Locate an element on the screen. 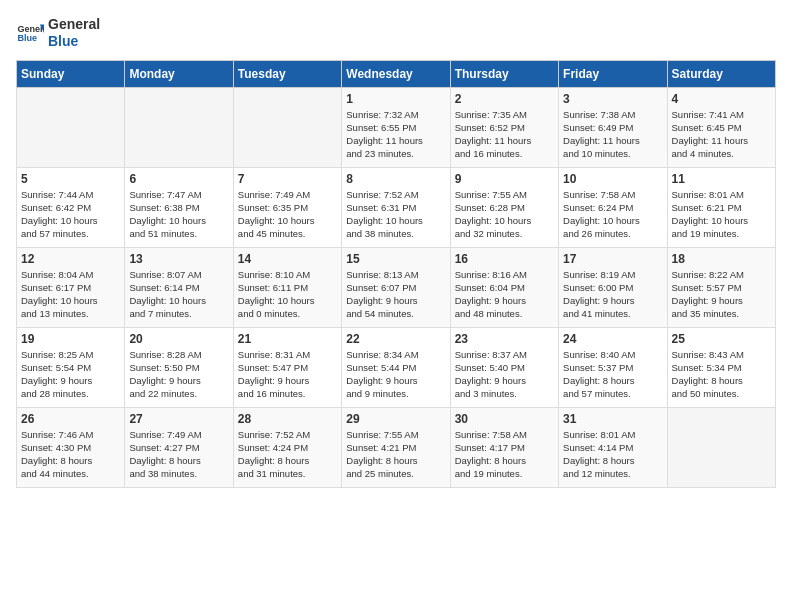 The image size is (792, 612). day-number: 9 is located at coordinates (504, 179).